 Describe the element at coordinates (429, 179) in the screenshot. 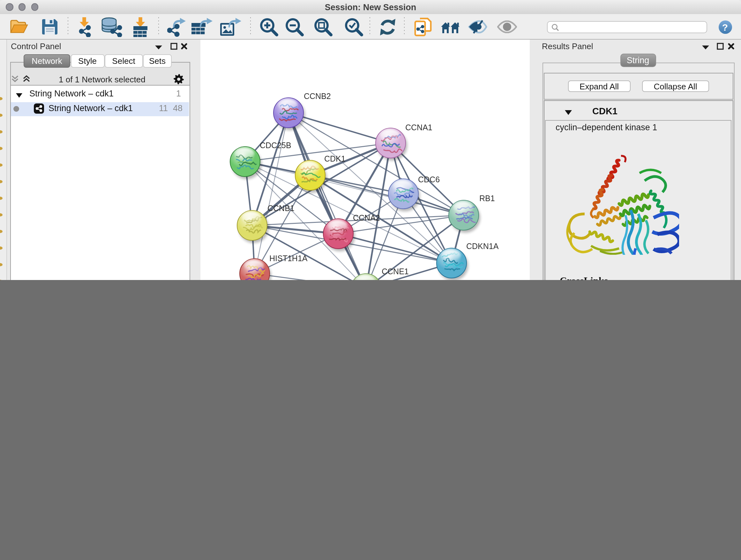

I see `svg-text: CDC6` at that location.